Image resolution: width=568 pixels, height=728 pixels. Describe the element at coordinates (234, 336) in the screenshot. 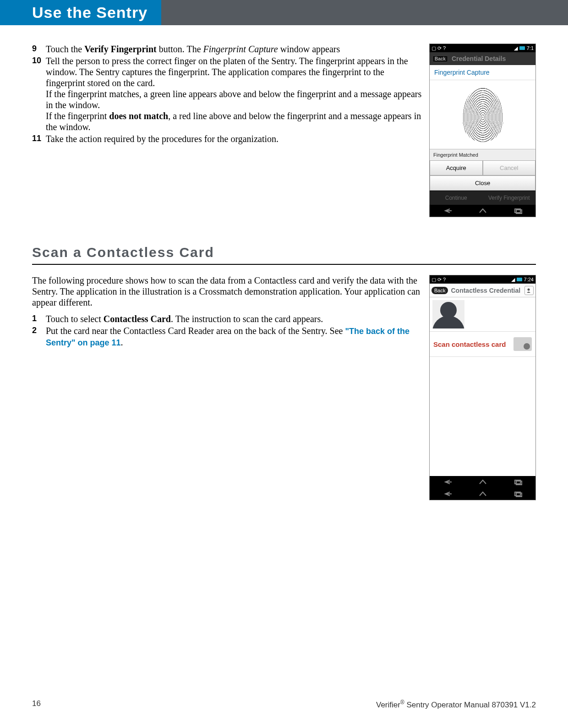

I see `step-body: Put the card near the Contactless Card R…` at that location.